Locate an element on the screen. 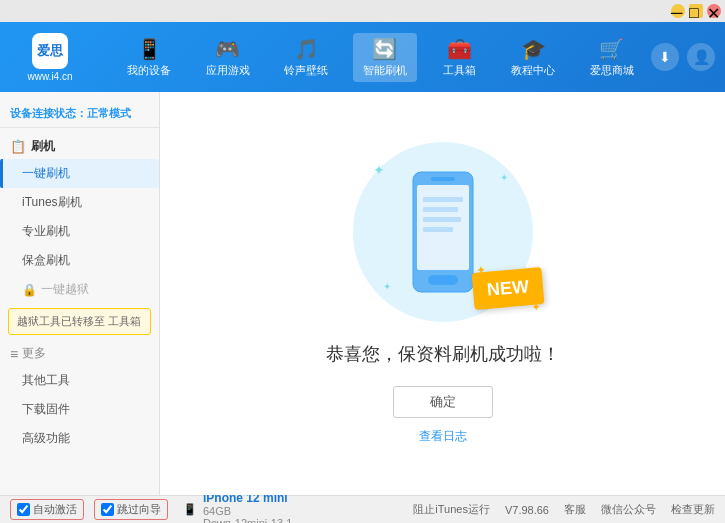  flash-section-icon: 📋 is located at coordinates (18, 146).